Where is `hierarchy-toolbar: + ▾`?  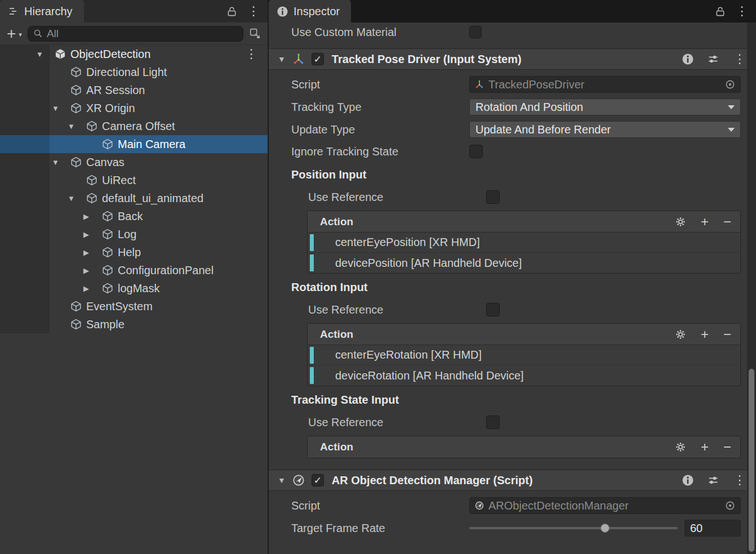
hierarchy-toolbar: + ▾ is located at coordinates (134, 34).